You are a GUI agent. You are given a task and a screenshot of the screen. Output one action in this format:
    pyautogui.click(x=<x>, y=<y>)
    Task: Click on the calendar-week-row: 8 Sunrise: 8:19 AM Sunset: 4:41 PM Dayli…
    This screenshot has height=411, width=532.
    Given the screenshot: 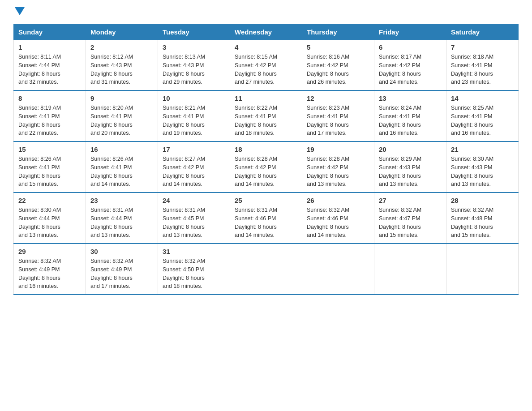 What is the action you would take?
    pyautogui.click(x=266, y=116)
    